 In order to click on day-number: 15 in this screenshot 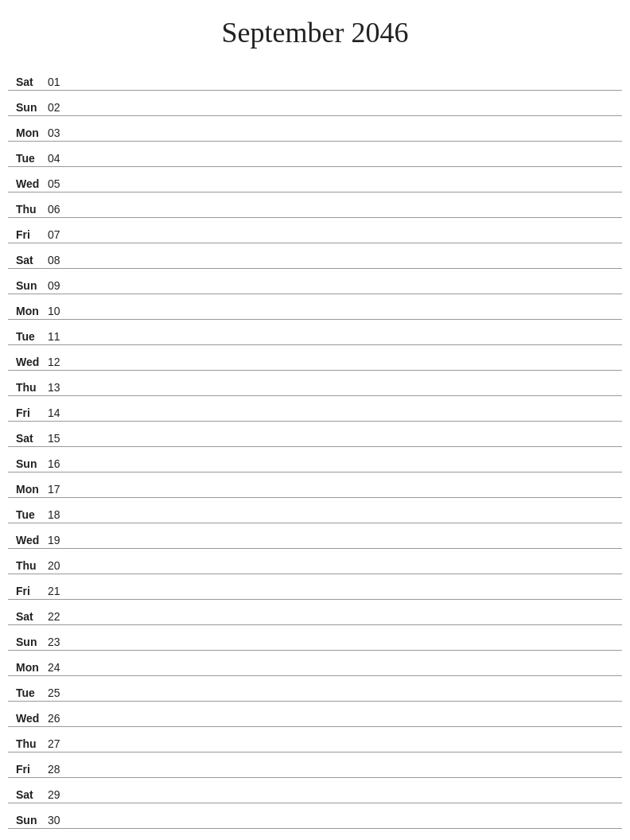, I will do `click(59, 438)`.